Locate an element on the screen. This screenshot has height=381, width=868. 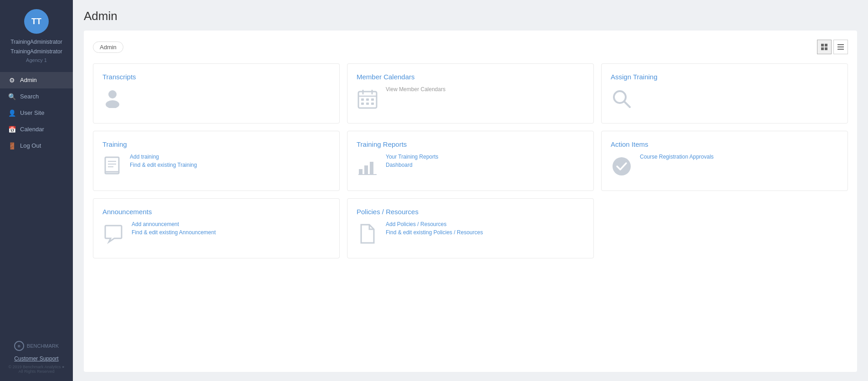
find-edit-announcement-link: Find & edit existing Announcement is located at coordinates (174, 232).